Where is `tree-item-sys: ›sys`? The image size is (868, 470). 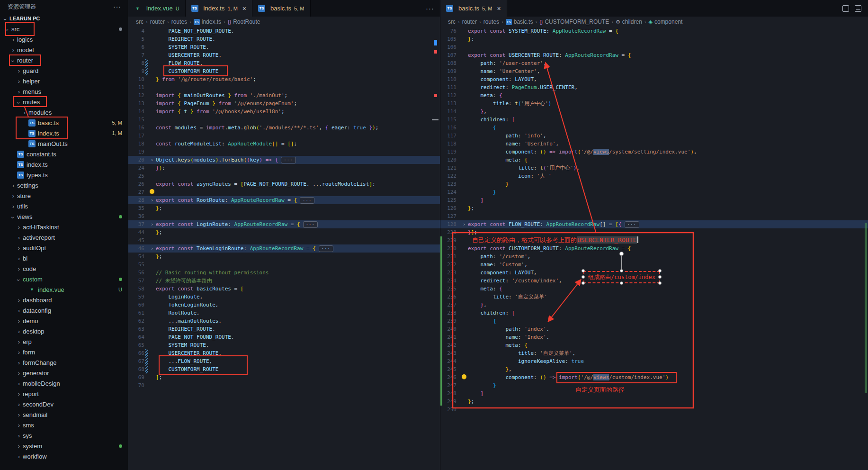
tree-item-sys: ›sys is located at coordinates (64, 435).